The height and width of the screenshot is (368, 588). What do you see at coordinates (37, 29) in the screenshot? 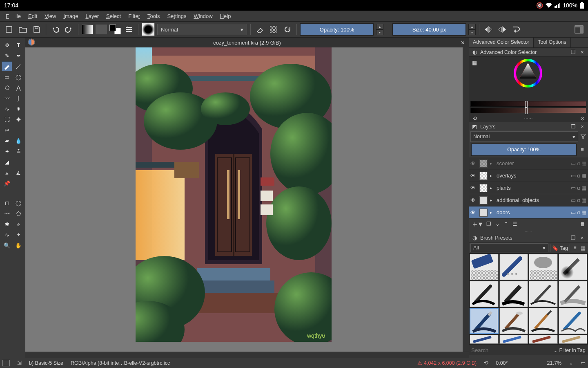
I see `save-button` at bounding box center [37, 29].